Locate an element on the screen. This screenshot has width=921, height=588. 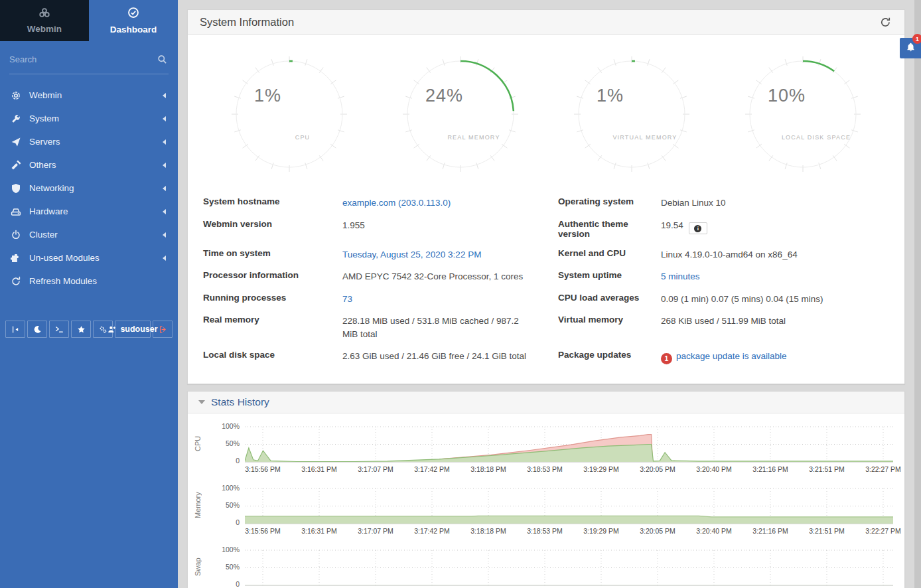
sidebar-item-un-used-modules: Un-used Modules is located at coordinates (89, 257).